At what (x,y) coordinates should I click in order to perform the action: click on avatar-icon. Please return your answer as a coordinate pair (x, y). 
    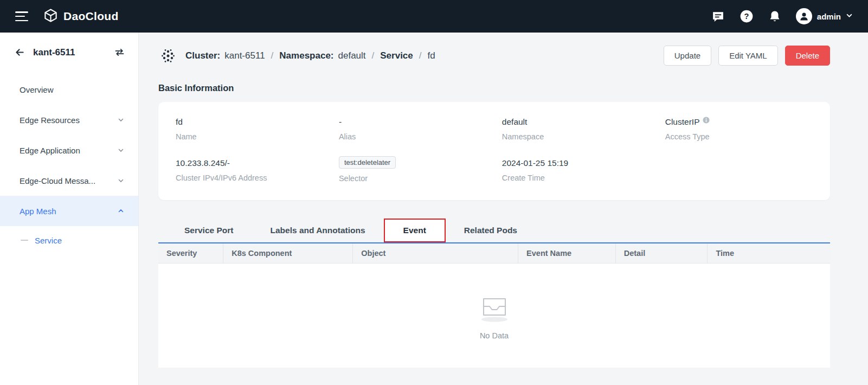
    Looking at the image, I should click on (804, 16).